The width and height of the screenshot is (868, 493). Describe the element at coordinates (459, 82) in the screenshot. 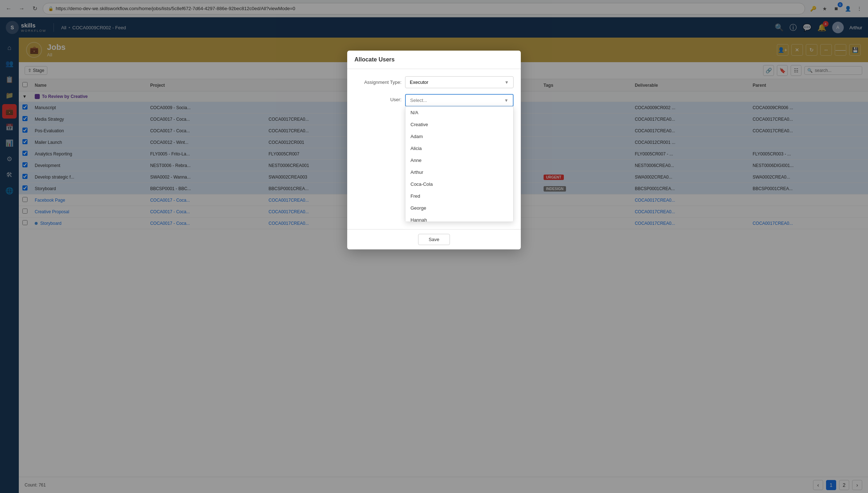

I see `assignment-type-control: Executor ▼` at that location.